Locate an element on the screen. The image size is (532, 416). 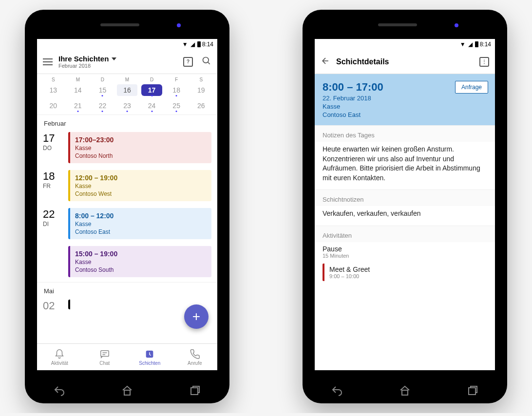
search-icon is located at coordinates (207, 62).